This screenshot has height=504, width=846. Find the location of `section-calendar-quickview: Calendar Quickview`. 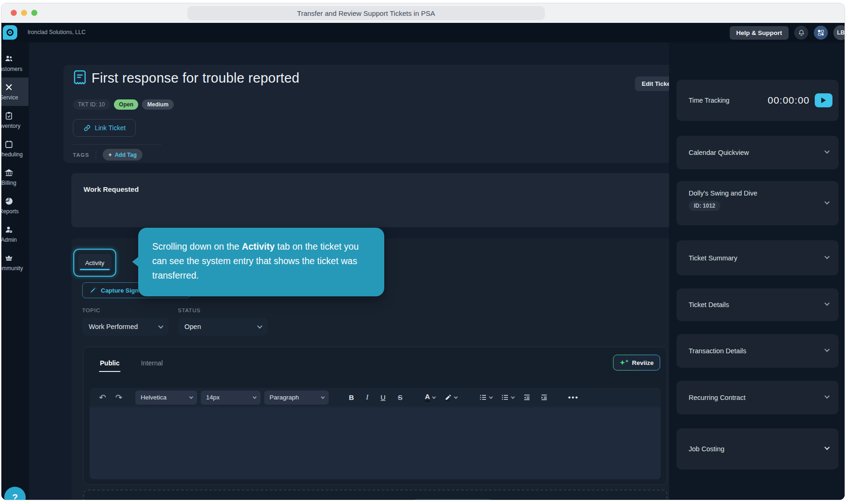

section-calendar-quickview: Calendar Quickview is located at coordinates (757, 153).